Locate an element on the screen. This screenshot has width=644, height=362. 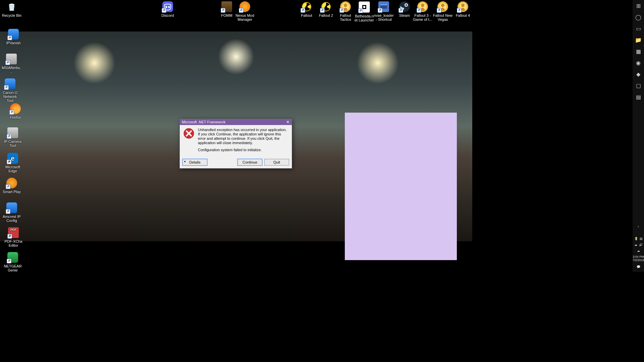
error-icon is located at coordinates (189, 133).